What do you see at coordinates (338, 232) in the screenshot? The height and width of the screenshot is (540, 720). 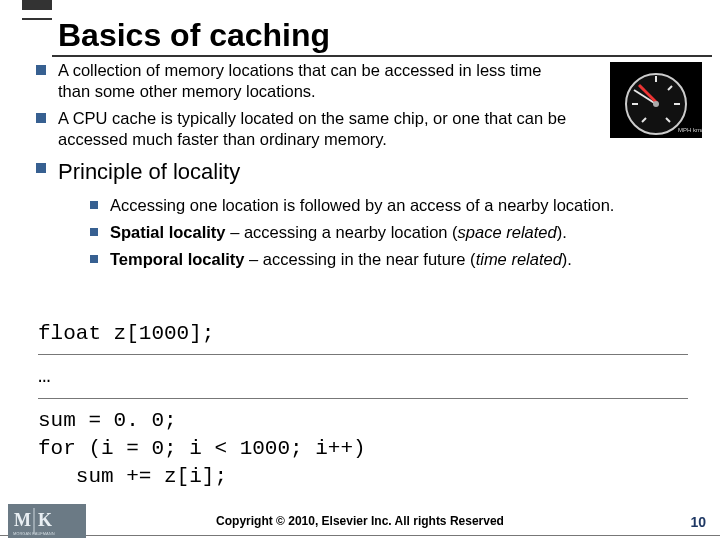 I see `sub-bullet-text: Spatial locality – accessing a nearby lo…` at bounding box center [338, 232].